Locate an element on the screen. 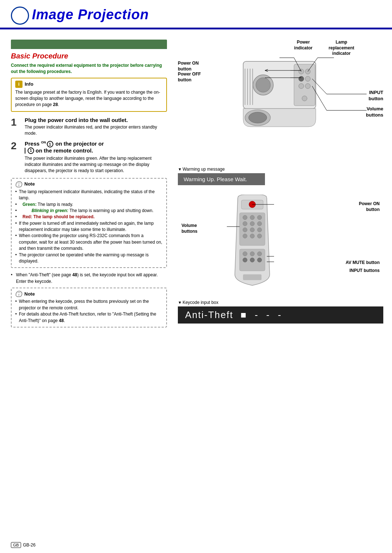  remote-diagram-area: Power ONbutton Volumebuttons AV MUTE but… is located at coordinates (281, 244).